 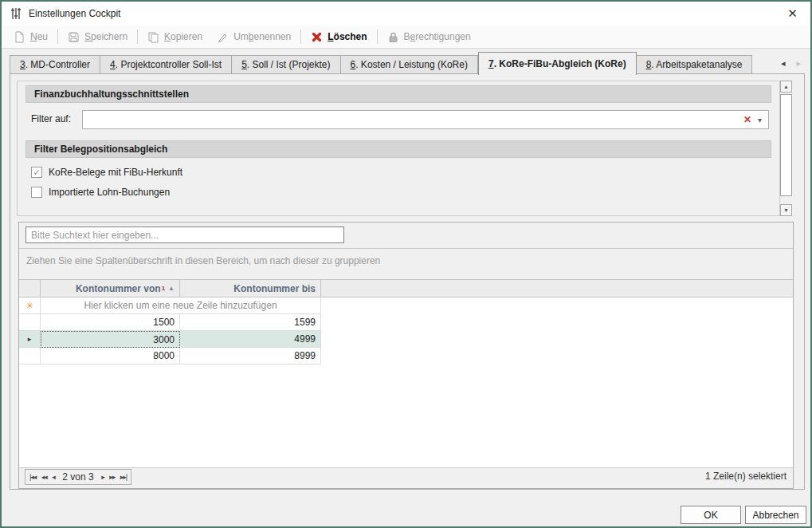 What do you see at coordinates (429, 37) in the screenshot?
I see `permissions-button: Berechtigungen` at bounding box center [429, 37].